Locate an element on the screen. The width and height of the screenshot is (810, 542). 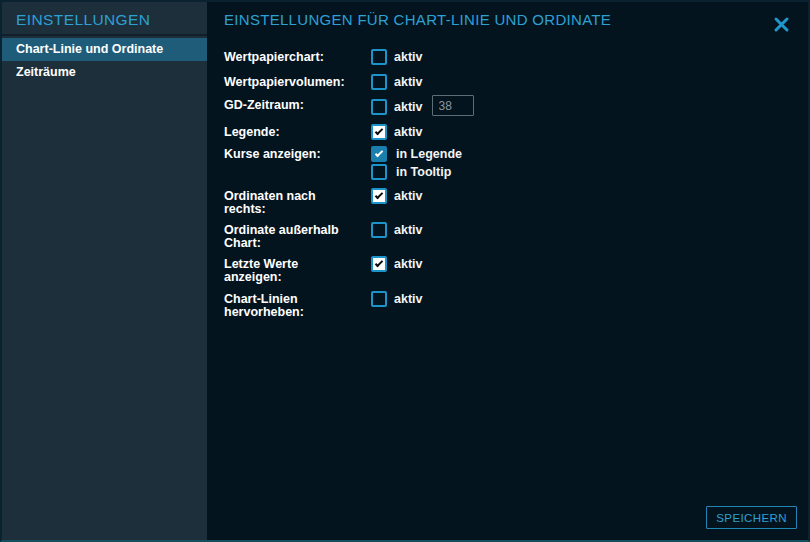
save-button: SPEICHERN is located at coordinates (752, 518).